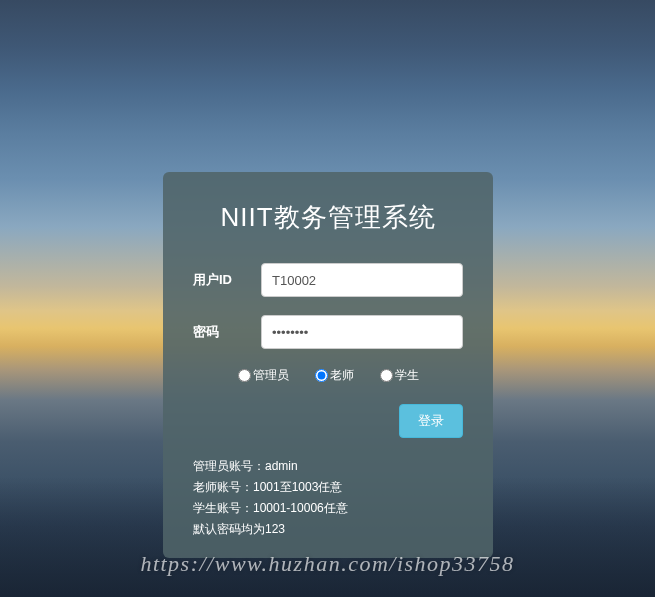 Image resolution: width=655 pixels, height=597 pixels. Describe the element at coordinates (227, 332) in the screenshot. I see `password-label: 密码` at that location.